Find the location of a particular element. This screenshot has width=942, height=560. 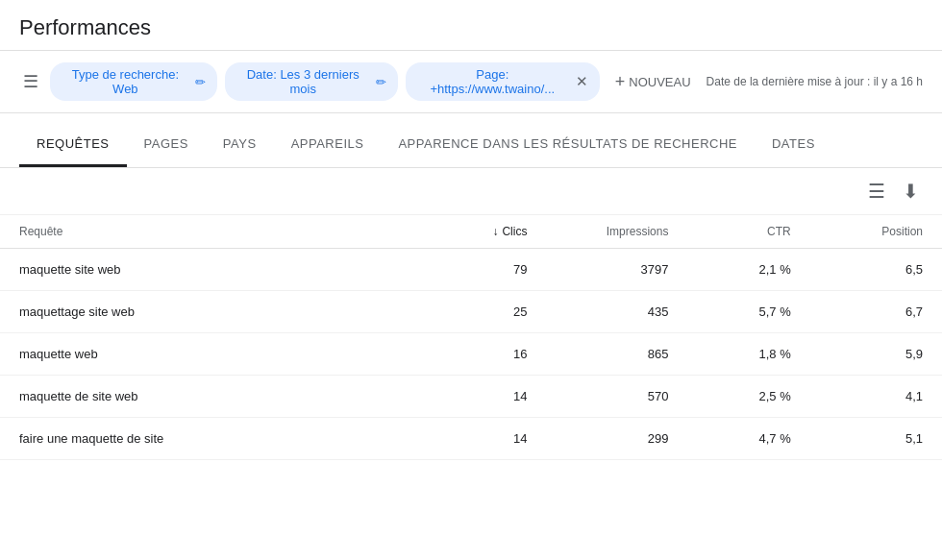

chip-page: Page: +https://www.twaino/... ✕ is located at coordinates (503, 82).